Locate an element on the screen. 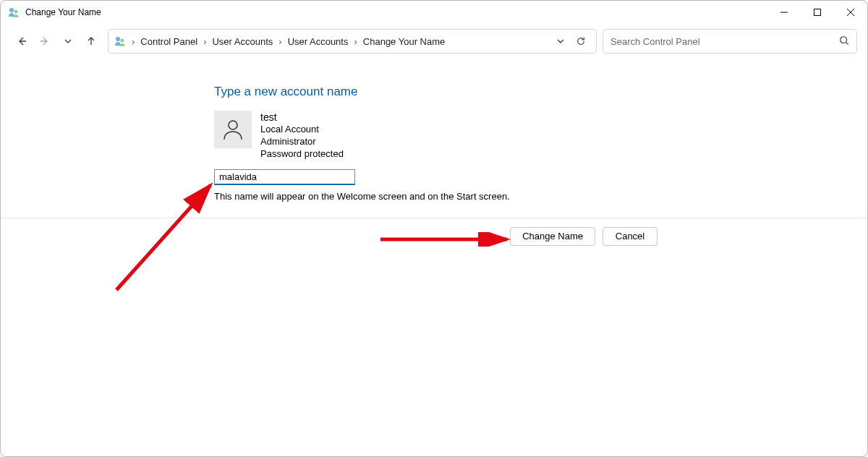 This screenshot has width=868, height=457. navigation-bar: › Control Panel › User Accounts › User A… is located at coordinates (434, 41).